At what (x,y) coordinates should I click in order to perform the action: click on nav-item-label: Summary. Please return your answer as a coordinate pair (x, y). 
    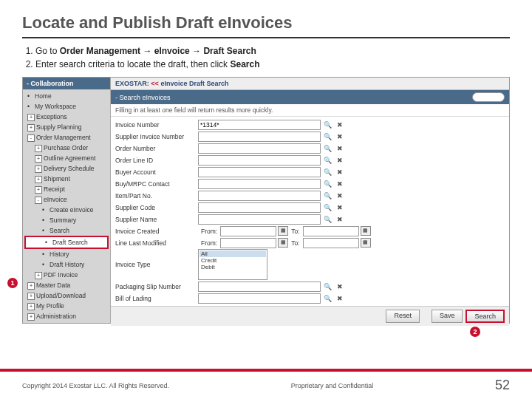
    Looking at the image, I should click on (63, 220).